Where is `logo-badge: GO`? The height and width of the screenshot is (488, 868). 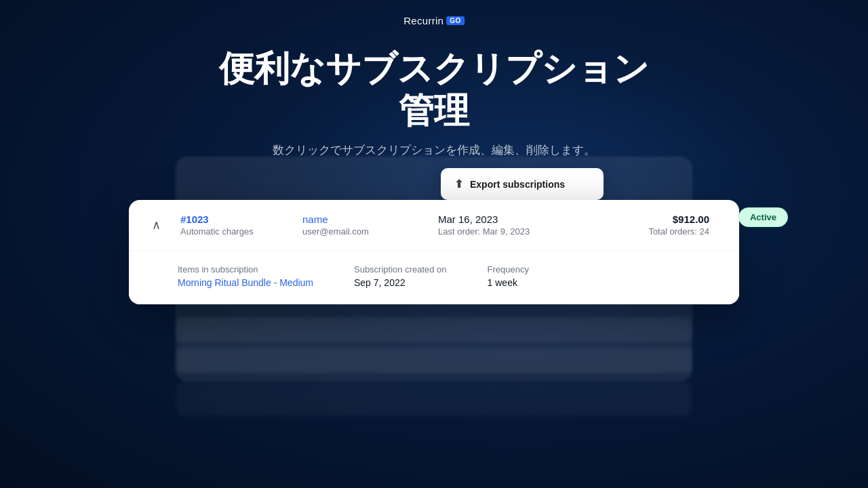
logo-badge: GO is located at coordinates (456, 20).